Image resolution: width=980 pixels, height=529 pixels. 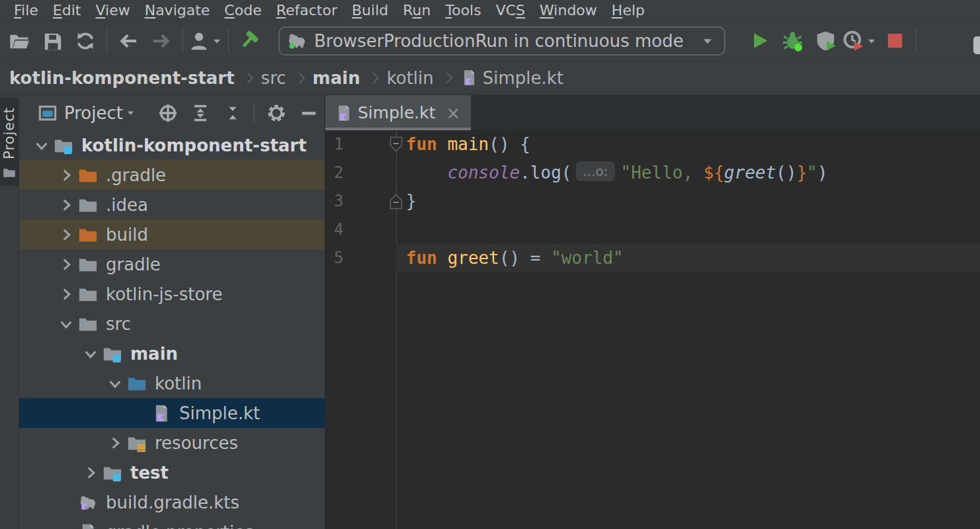 What do you see at coordinates (122, 78) in the screenshot?
I see `breadcrumb-item: kotlin-komponent-start` at bounding box center [122, 78].